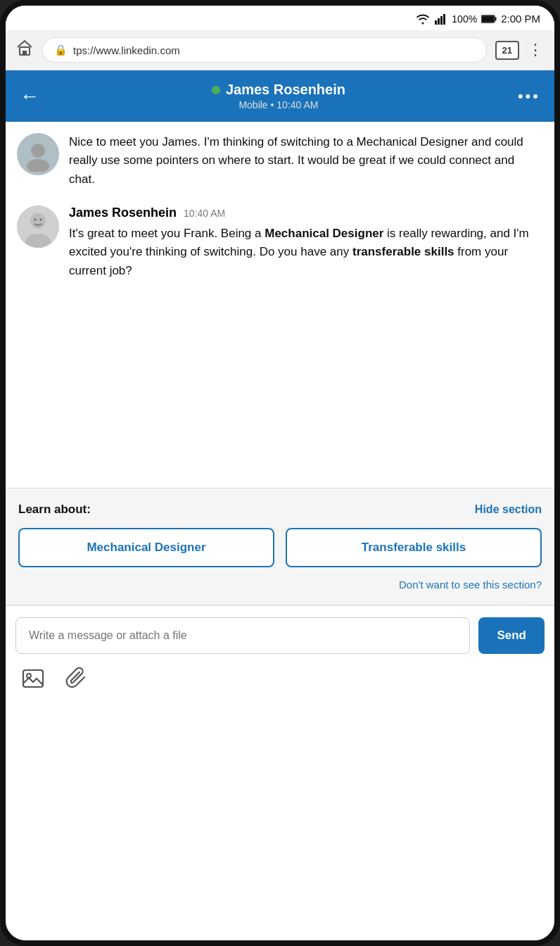 This screenshot has height=946, width=560. Describe the element at coordinates (25, 50) in the screenshot. I see `home-button` at that location.